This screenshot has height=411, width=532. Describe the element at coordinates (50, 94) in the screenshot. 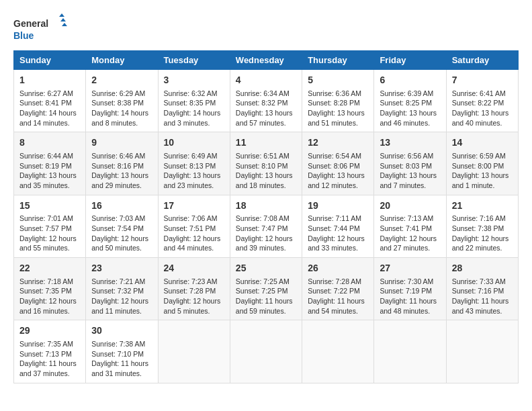

I see `day-info: Sunrise: 6:27 AM` at that location.